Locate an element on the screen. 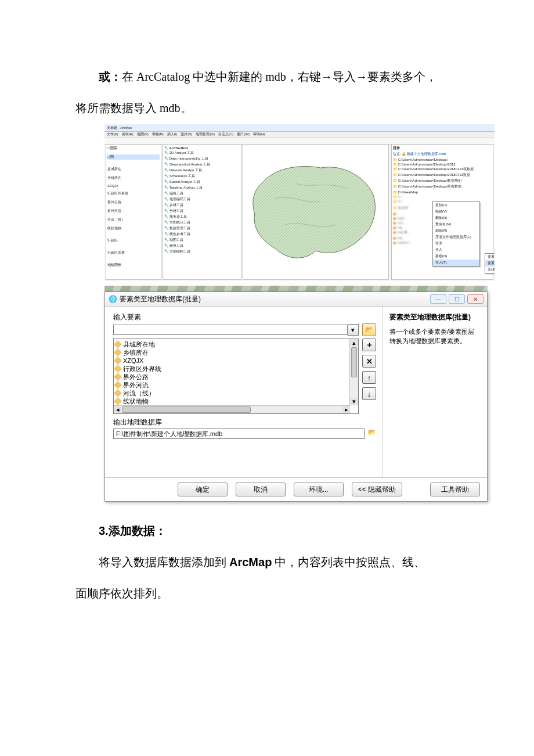 The image size is (534, 756). toc-item: 界外河流 is located at coordinates (134, 211).